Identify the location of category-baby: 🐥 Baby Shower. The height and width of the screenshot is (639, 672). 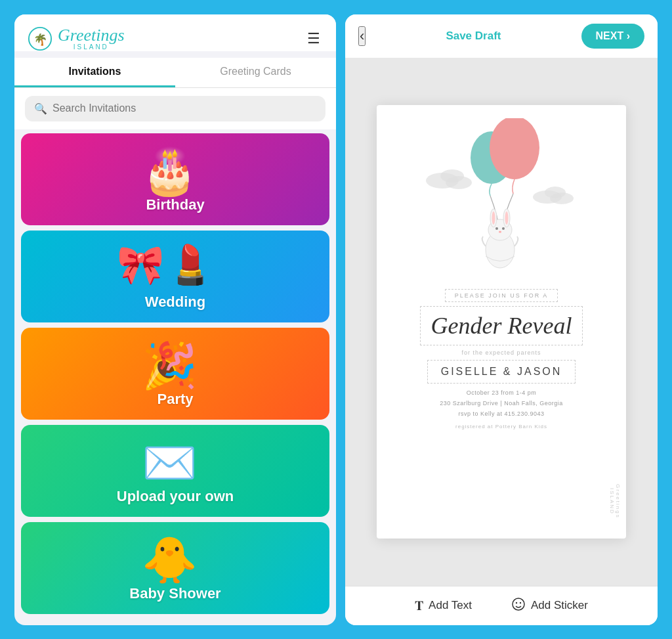
(175, 568).